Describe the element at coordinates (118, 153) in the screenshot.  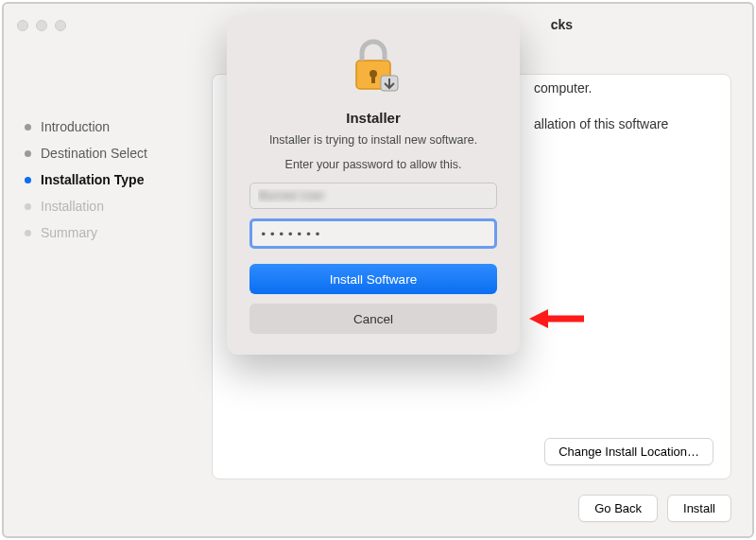
I see `step-destination-select: Destination Select` at that location.